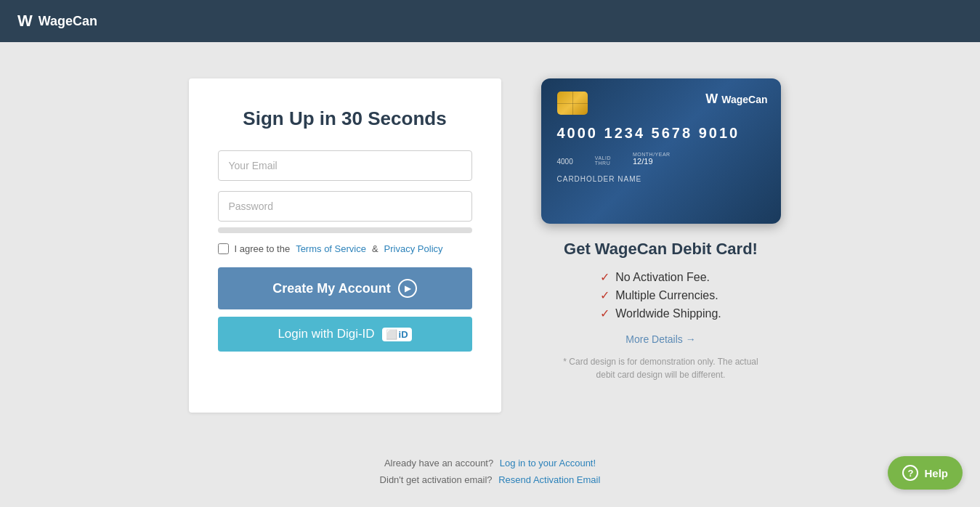 The image size is (980, 507). What do you see at coordinates (661, 298) in the screenshot?
I see `features-list: ✓No Activation Fee.✓Multiple Currencies.…` at bounding box center [661, 298].